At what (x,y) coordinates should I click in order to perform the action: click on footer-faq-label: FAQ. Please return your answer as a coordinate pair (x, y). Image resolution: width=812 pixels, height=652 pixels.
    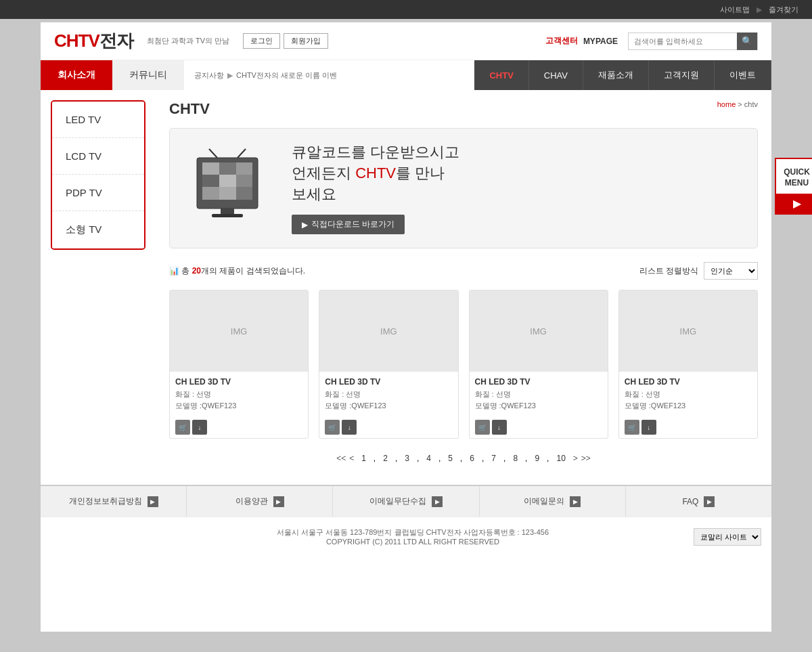
    Looking at the image, I should click on (690, 502).